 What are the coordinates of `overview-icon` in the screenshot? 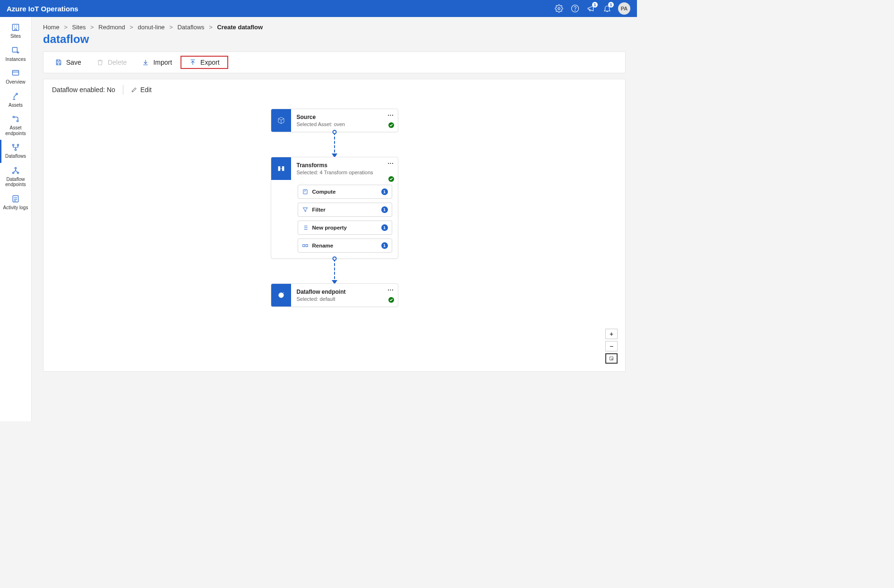 It's located at (16, 73).